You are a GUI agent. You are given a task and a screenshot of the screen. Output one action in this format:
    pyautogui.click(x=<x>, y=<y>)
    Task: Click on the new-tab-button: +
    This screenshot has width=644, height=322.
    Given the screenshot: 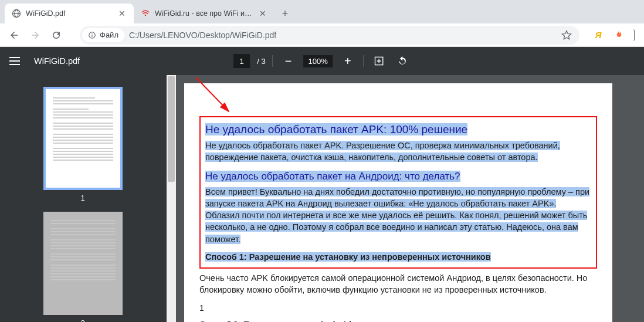 What is the action you would take?
    pyautogui.click(x=285, y=13)
    